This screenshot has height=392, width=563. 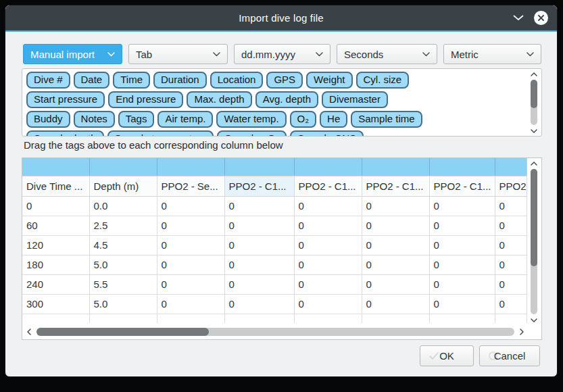 I want to click on tag-pill: Start pressure, so click(x=66, y=100).